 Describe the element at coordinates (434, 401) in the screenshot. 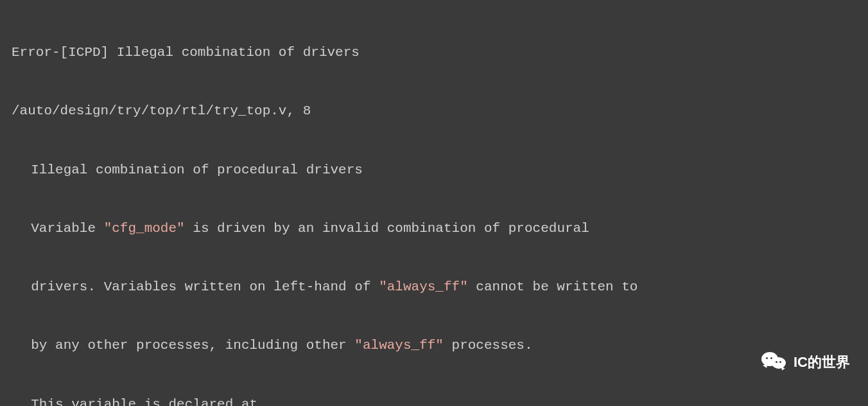

I see `declared-at-label: This variable is declared at` at that location.